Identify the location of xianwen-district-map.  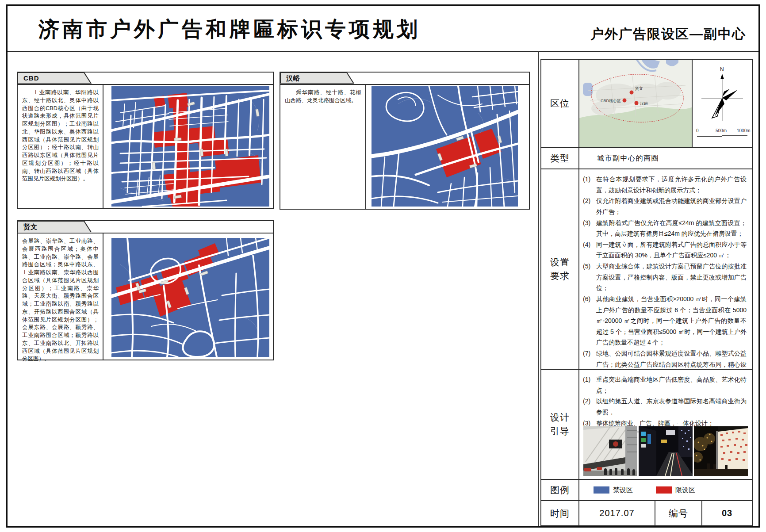
(190, 297).